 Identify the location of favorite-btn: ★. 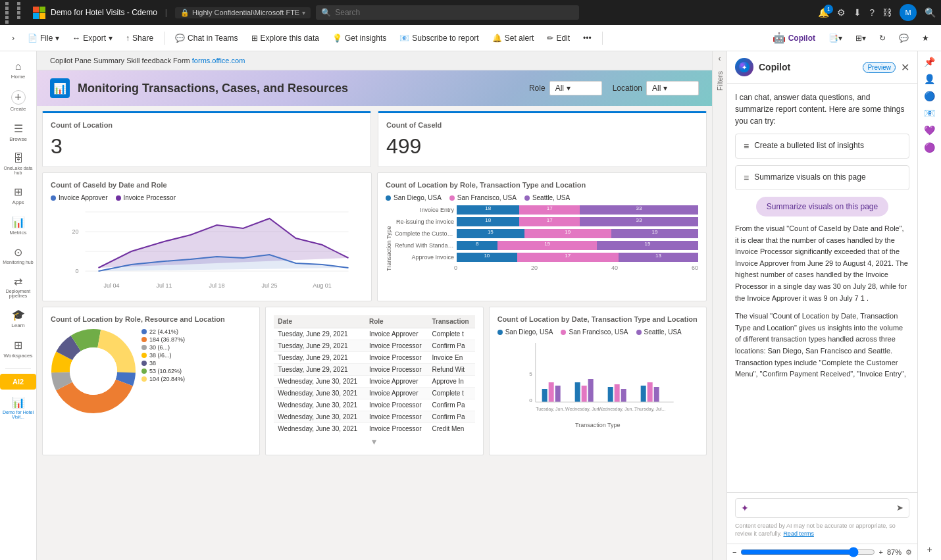
(925, 38).